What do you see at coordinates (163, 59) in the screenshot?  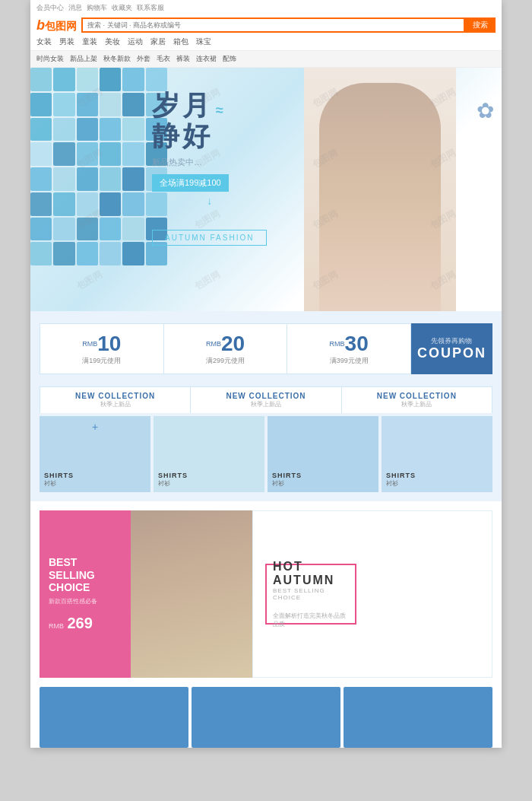 I see `cat-sweaters: 毛衣` at bounding box center [163, 59].